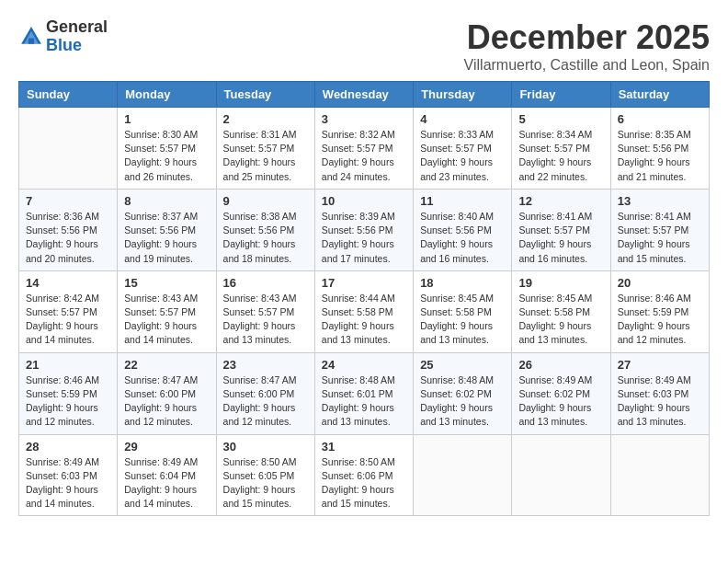  What do you see at coordinates (660, 201) in the screenshot?
I see `day-number: 13` at bounding box center [660, 201].